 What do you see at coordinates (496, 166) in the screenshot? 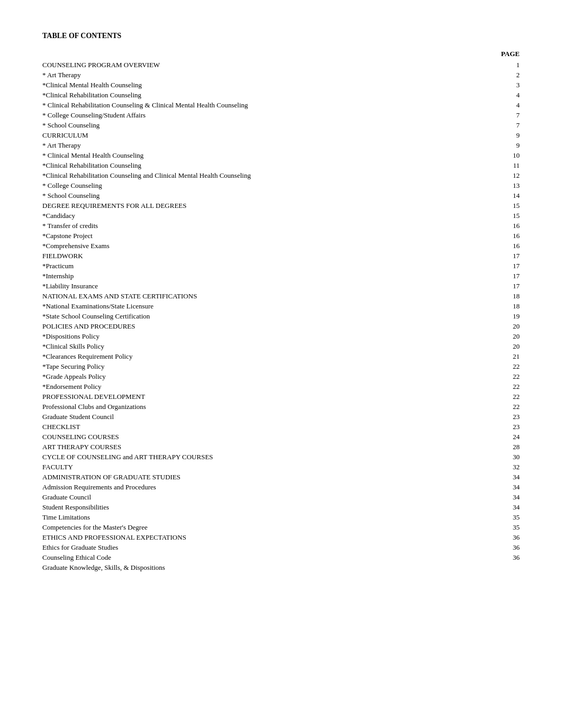
I see `toc-page: 11` at bounding box center [496, 166].